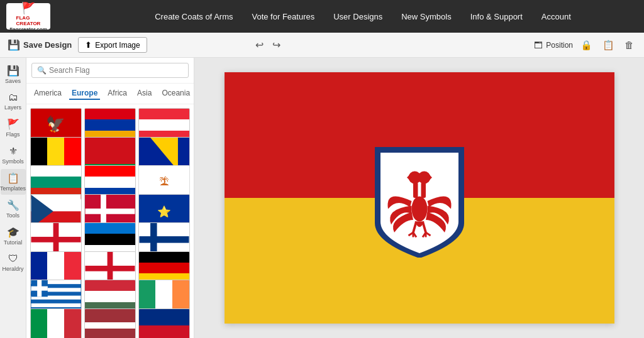  I want to click on tab-asia: Asia, so click(145, 94).